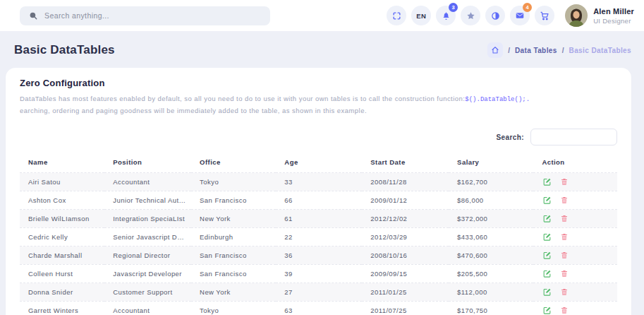 Image resolution: width=644 pixels, height=315 pixels. Describe the element at coordinates (574, 137) in the screenshot. I see `table-search-input` at that location.